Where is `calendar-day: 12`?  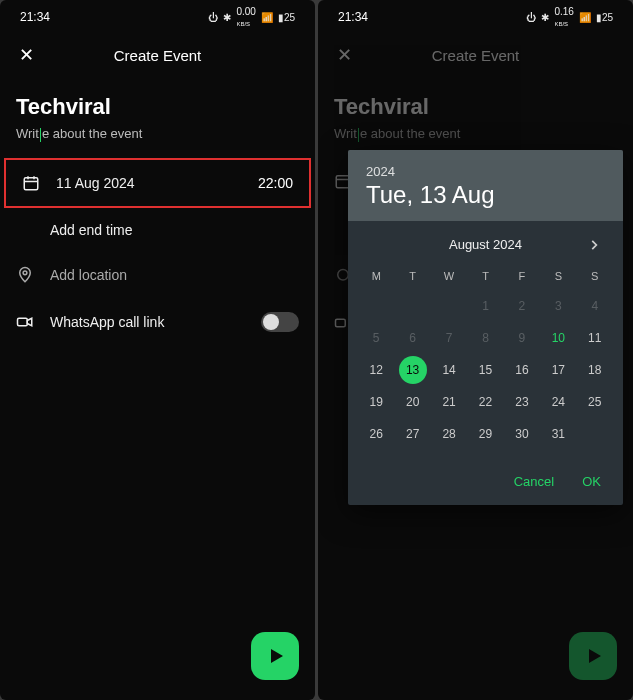 calendar-day: 12 is located at coordinates (376, 370).